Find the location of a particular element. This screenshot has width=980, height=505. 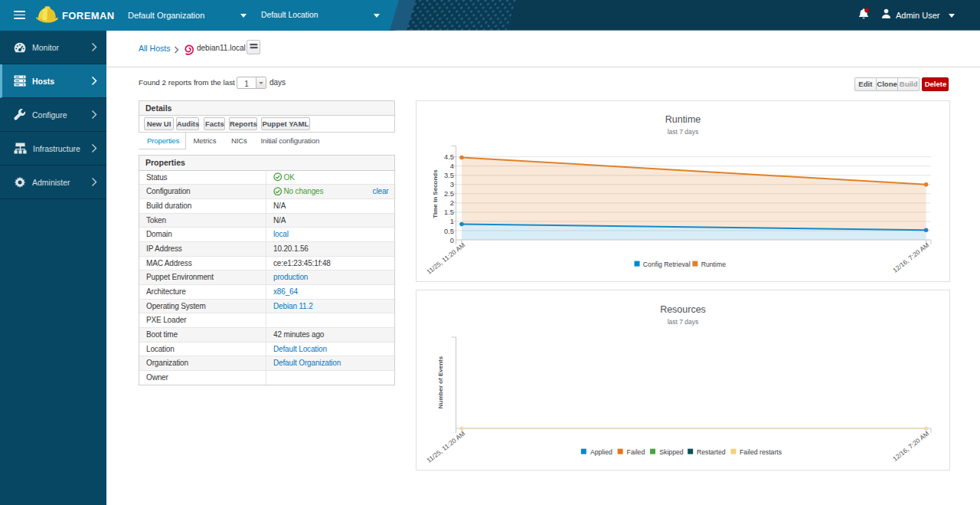

svg-text: 4 is located at coordinates (452, 166).